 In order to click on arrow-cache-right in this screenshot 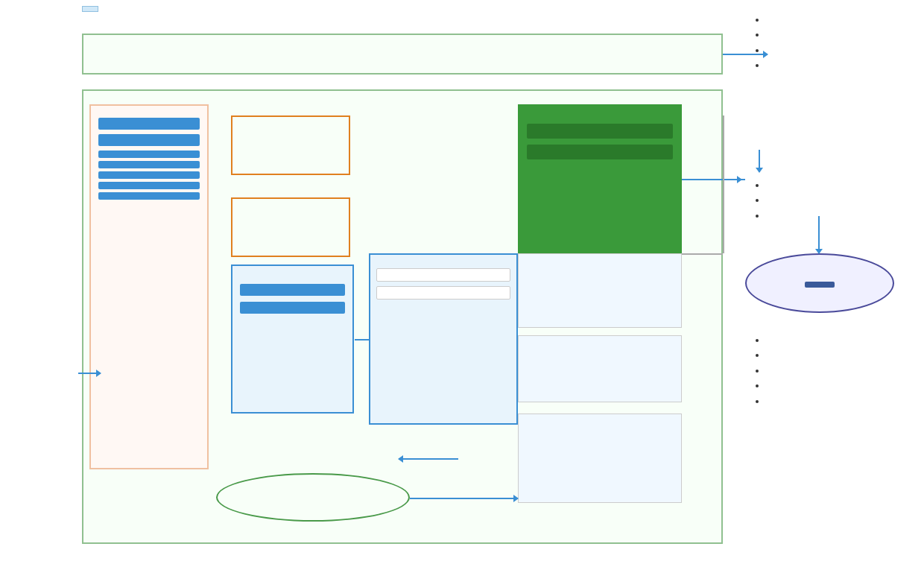, I will do `click(463, 498)`.